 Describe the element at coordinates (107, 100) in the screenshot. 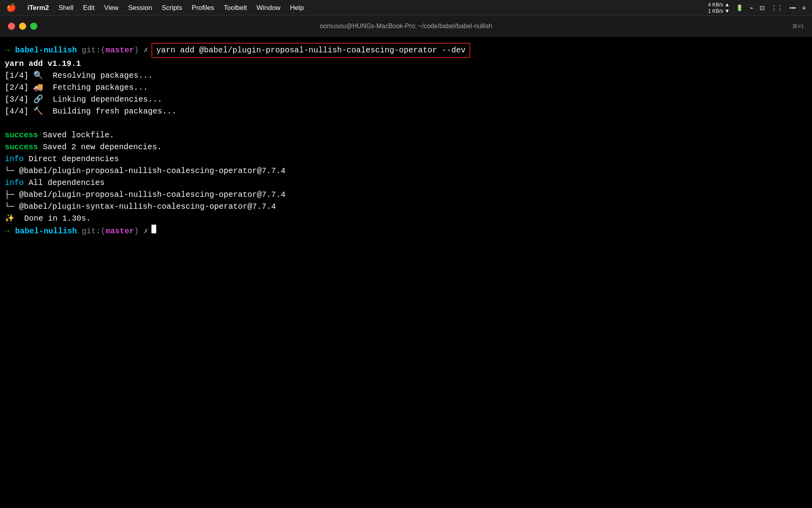

I see `step-3-text: Linking dependencies...` at that location.